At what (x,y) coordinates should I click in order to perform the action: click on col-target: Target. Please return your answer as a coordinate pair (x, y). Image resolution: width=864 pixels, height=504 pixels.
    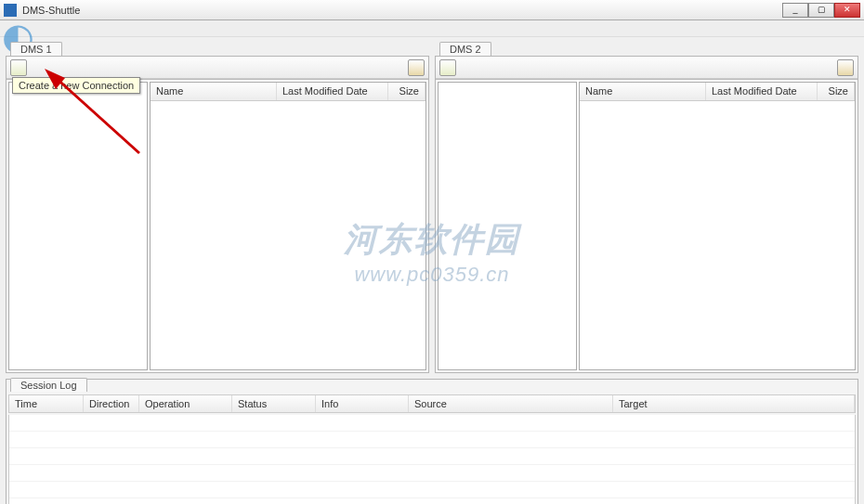
    Looking at the image, I should click on (734, 404).